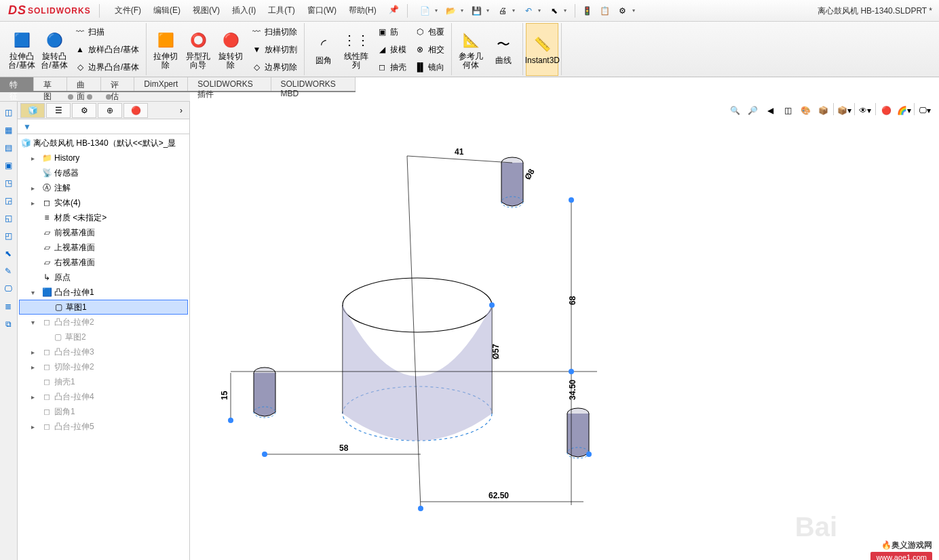 The image size is (939, 560). What do you see at coordinates (925, 111) in the screenshot?
I see `viewport-layout-icon: 🖵▾` at bounding box center [925, 111].